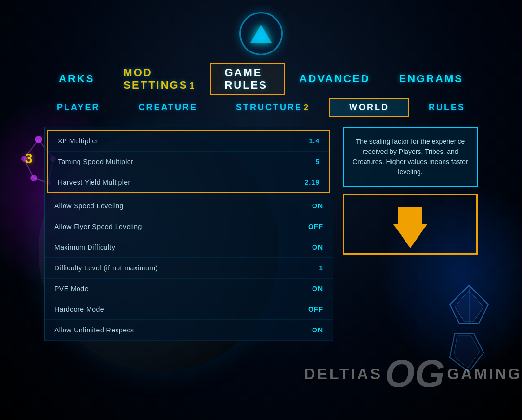 The height and width of the screenshot is (420, 522). I want to click on logo-circle, so click(261, 34).